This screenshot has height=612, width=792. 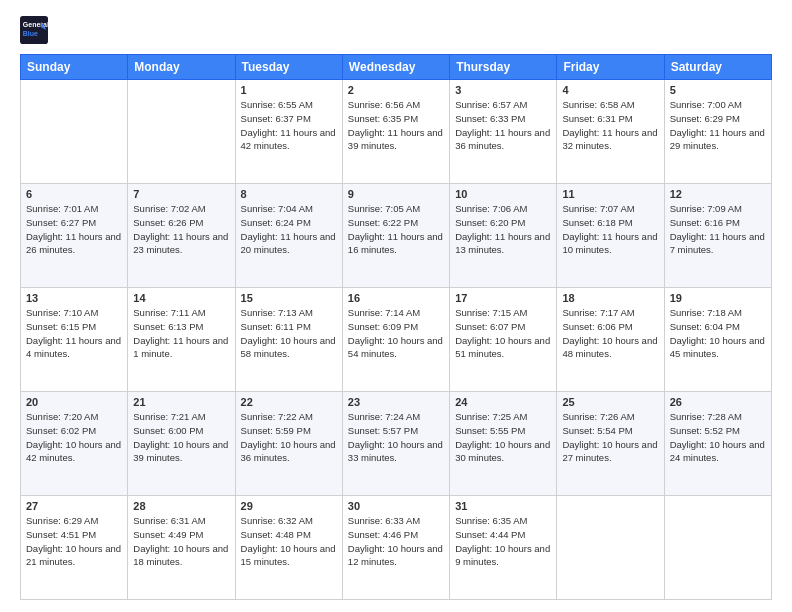 What do you see at coordinates (396, 194) in the screenshot?
I see `day-number: 9` at bounding box center [396, 194].